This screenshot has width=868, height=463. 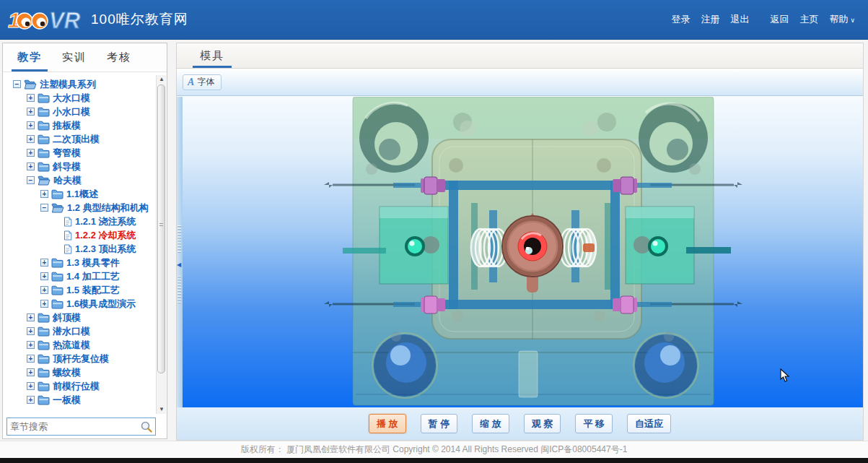 What do you see at coordinates (85, 331) in the screenshot?
I see `tree-item: +潜水口模` at bounding box center [85, 331].